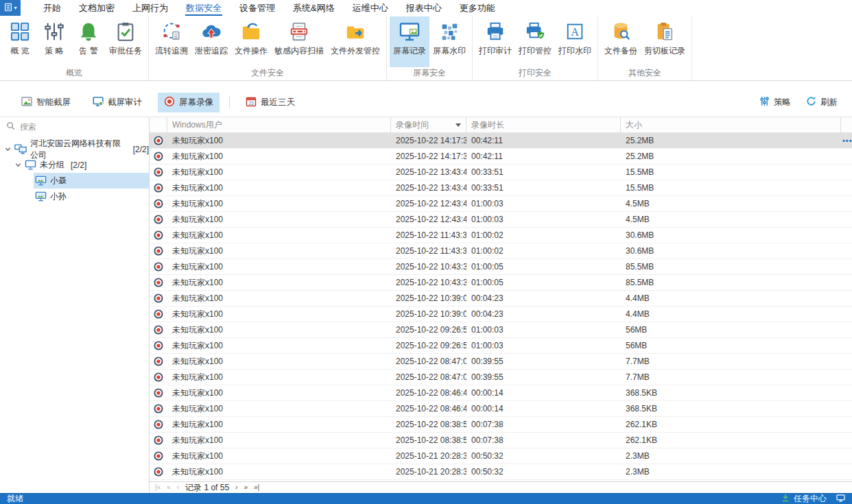  Describe the element at coordinates (535, 42) in the screenshot. I see `ribbon-button-print-control: 打印管控` at that location.